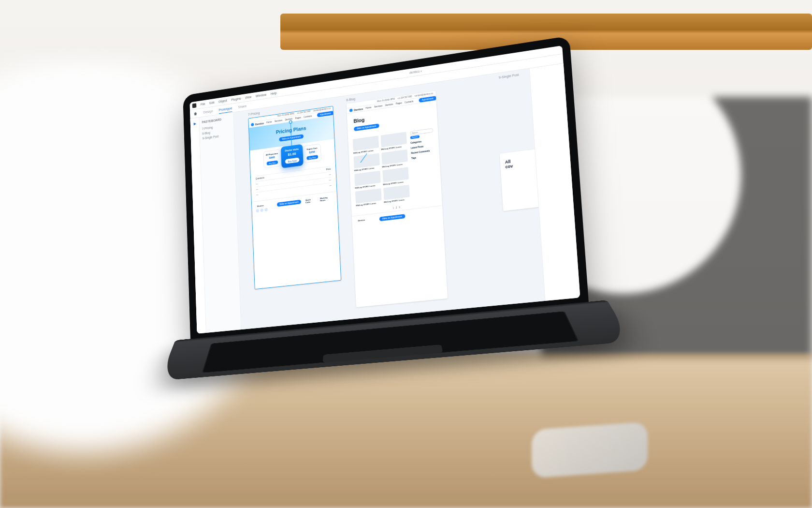 The image size is (812, 508). What do you see at coordinates (509, 76) in the screenshot?
I see `artboard-label: 9-Single Post` at bounding box center [509, 76].